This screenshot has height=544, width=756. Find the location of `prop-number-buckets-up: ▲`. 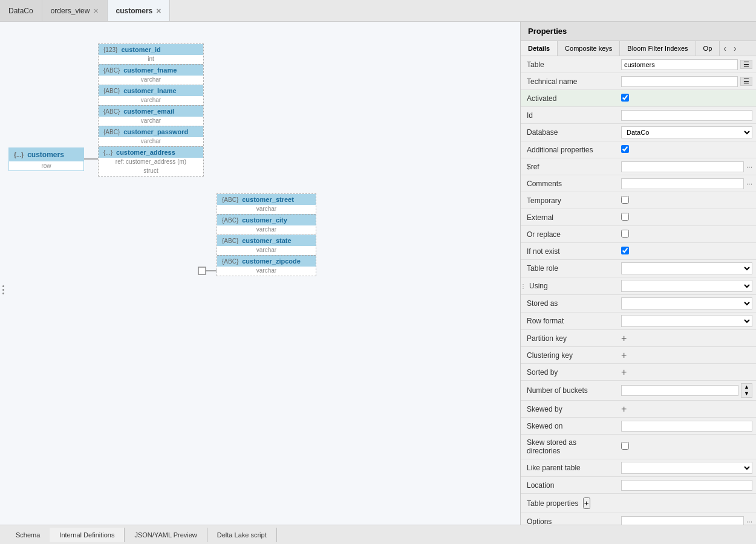

prop-number-buckets-up: ▲ is located at coordinates (746, 387).